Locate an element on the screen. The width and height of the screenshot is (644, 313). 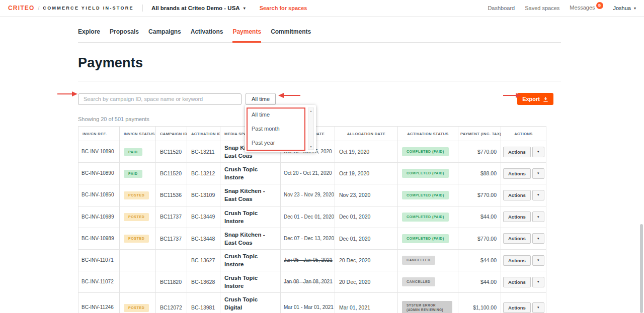
time-option-past-year: Past year is located at coordinates (281, 143).